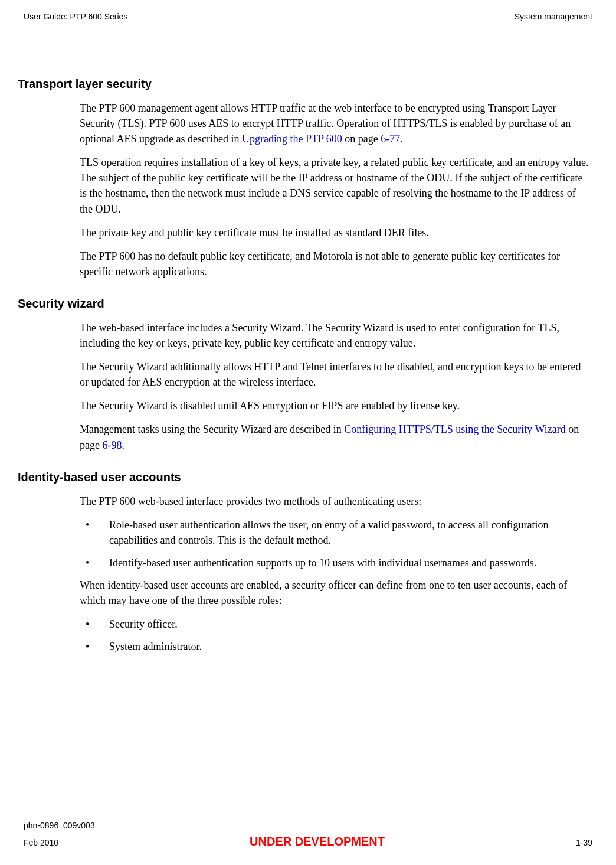 Image resolution: width=616 pixels, height=865 pixels. Describe the element at coordinates (41, 843) in the screenshot. I see `footer-date: Feb 2010` at that location.